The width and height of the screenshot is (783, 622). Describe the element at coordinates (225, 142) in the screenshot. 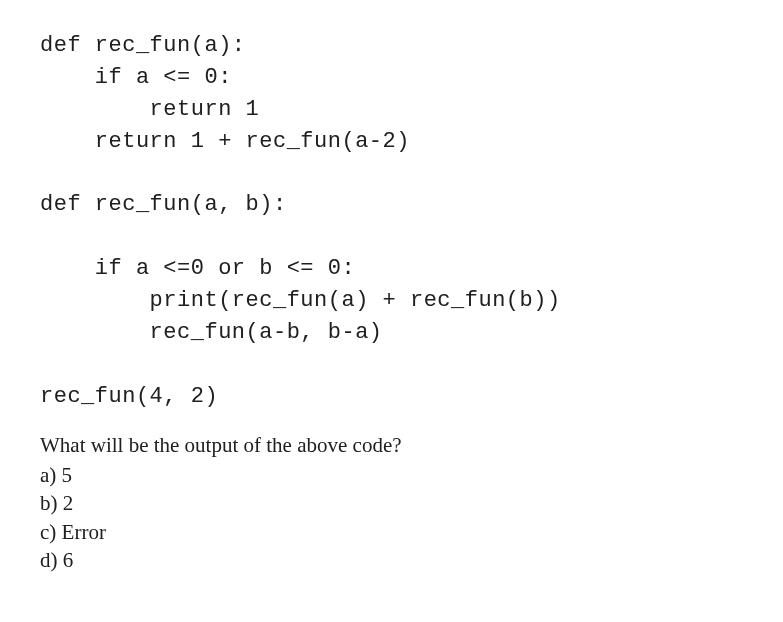

I see `code-line: return 1 + rec_fun(a-2)` at that location.